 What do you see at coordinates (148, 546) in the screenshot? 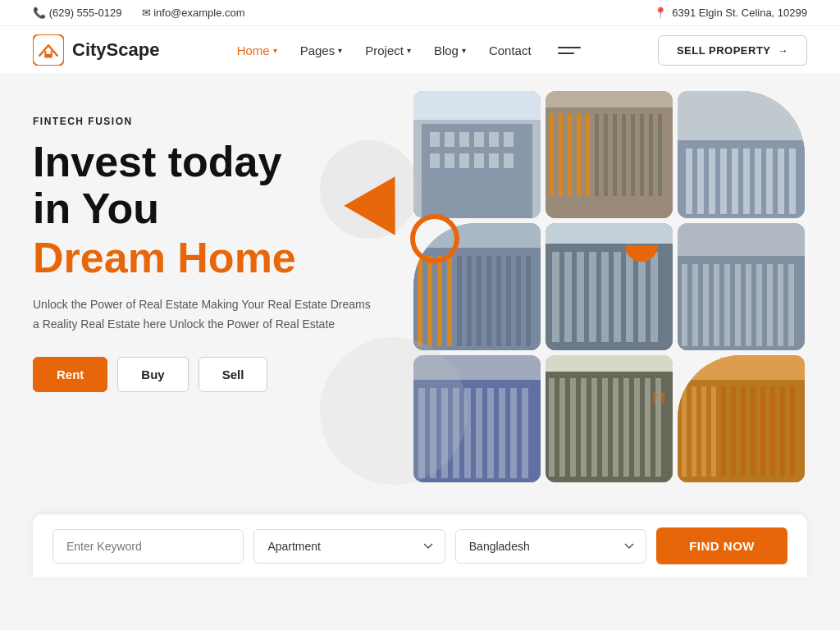
I see `search-keyword-input` at bounding box center [148, 546].